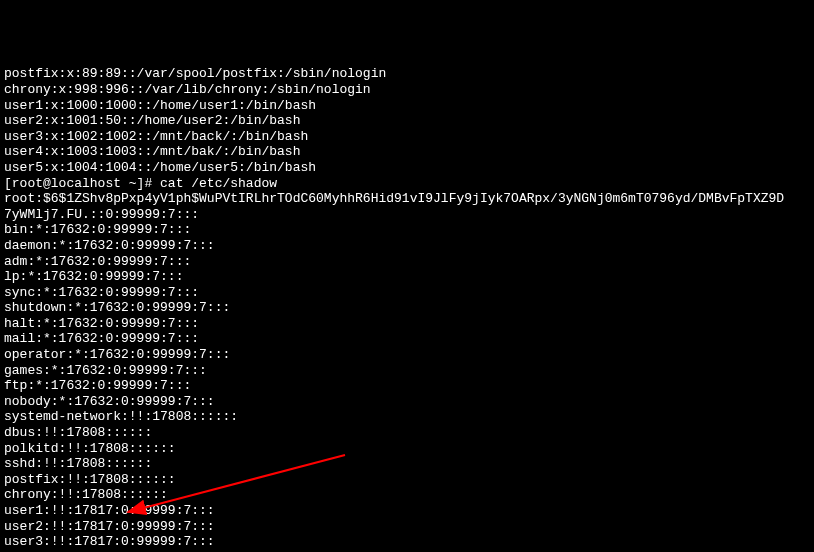 The image size is (814, 552). What do you see at coordinates (407, 246) in the screenshot?
I see `shadow-line: daemon:*:17632:0:99999:7:::` at bounding box center [407, 246].